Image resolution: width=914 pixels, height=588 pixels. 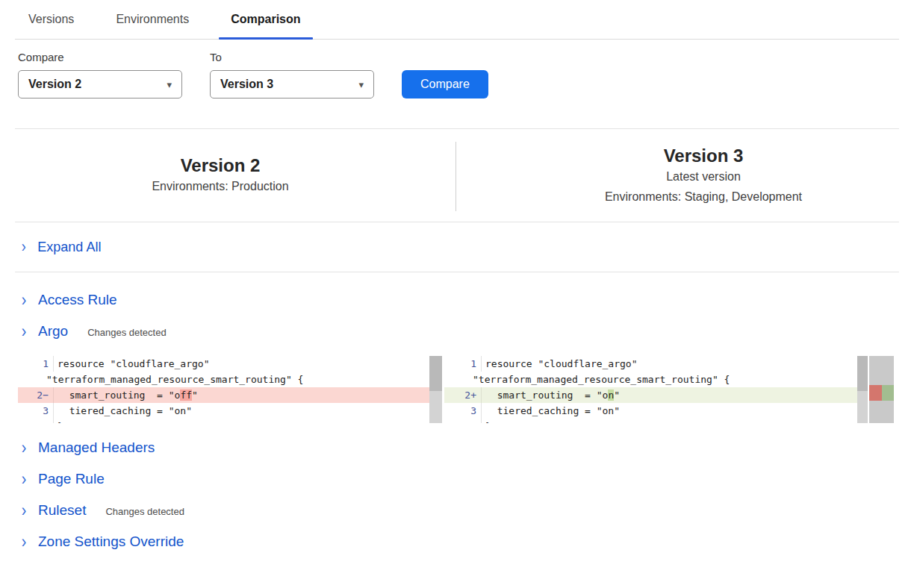 I want to click on removed-word-highlight: ff, so click(x=186, y=395).